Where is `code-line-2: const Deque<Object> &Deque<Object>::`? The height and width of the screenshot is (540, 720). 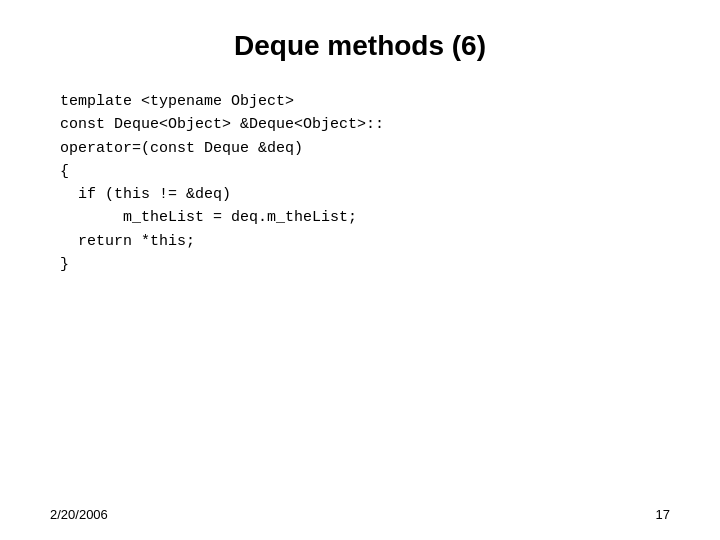
code-line-2: const Deque<Object> &Deque<Object>:: is located at coordinates (365, 124).